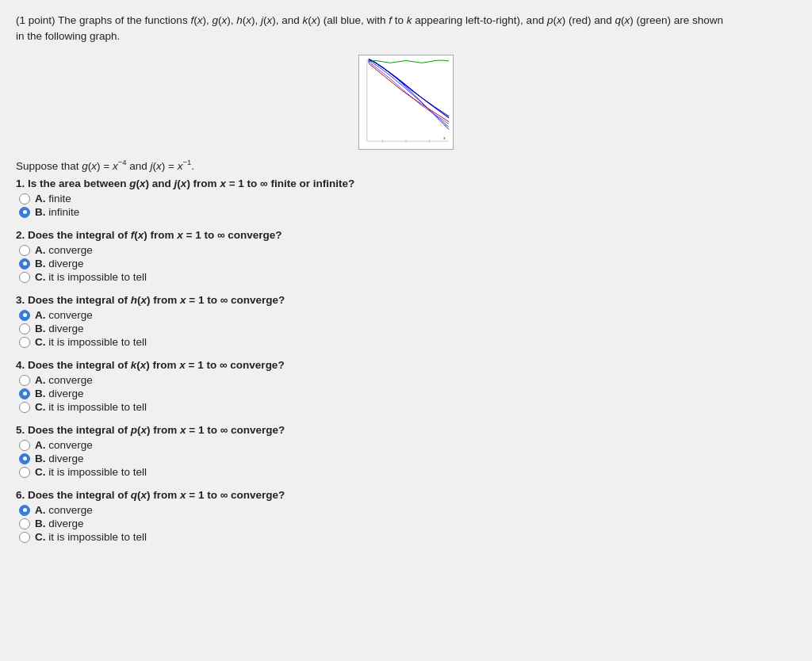  Describe the element at coordinates (25, 524) in the screenshot. I see `radio-q6-b` at that location.